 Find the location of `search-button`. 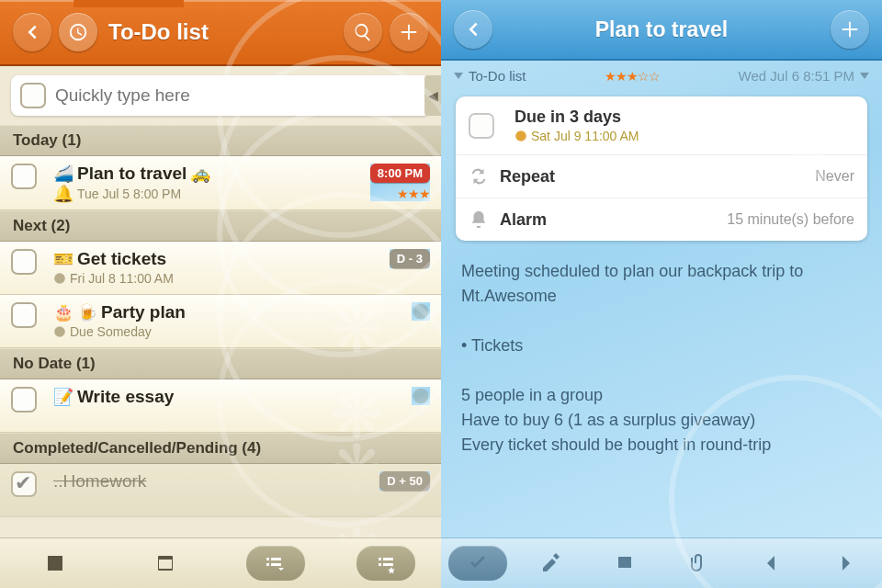

search-button is located at coordinates (363, 32).